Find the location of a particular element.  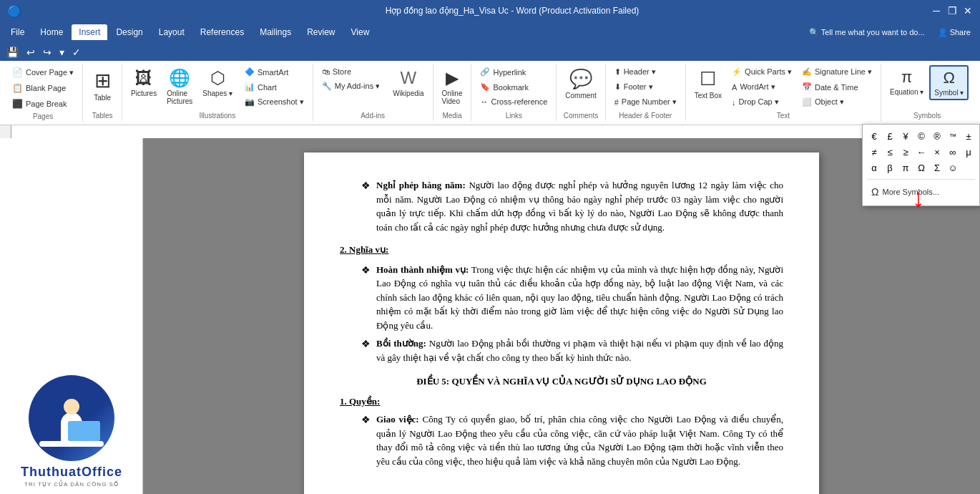

bookmark-button: 🔖 Bookmark is located at coordinates (514, 87).